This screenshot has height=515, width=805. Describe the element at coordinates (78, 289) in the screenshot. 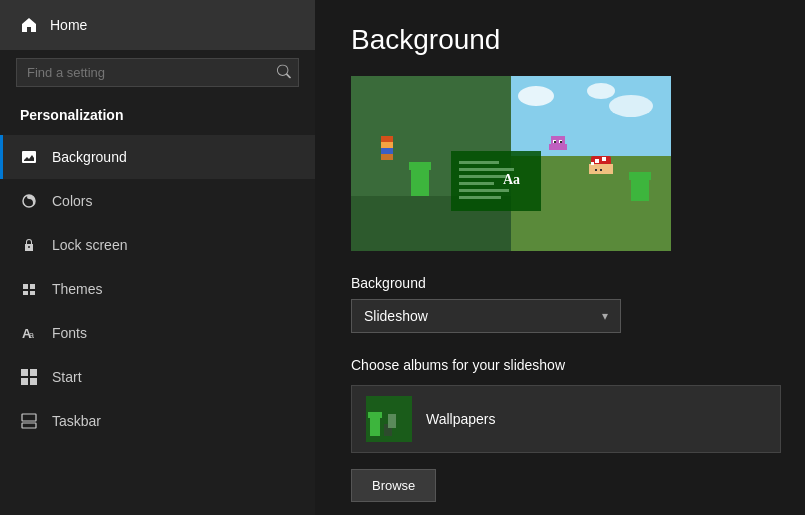

I see `sidebar-themes-label: Themes` at that location.